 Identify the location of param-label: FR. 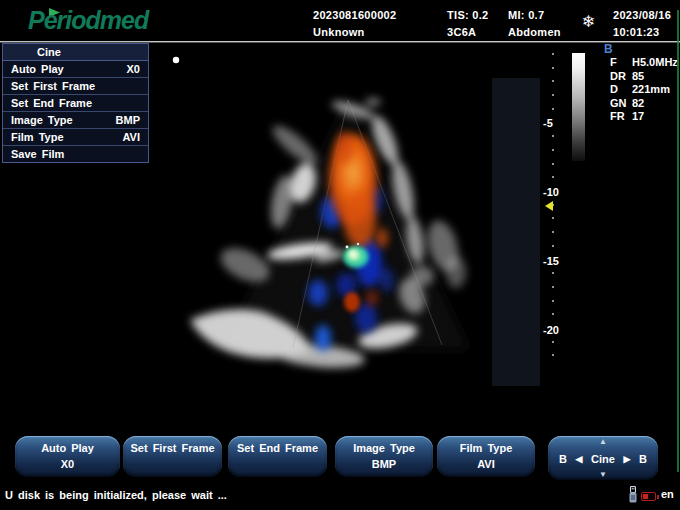
(621, 116).